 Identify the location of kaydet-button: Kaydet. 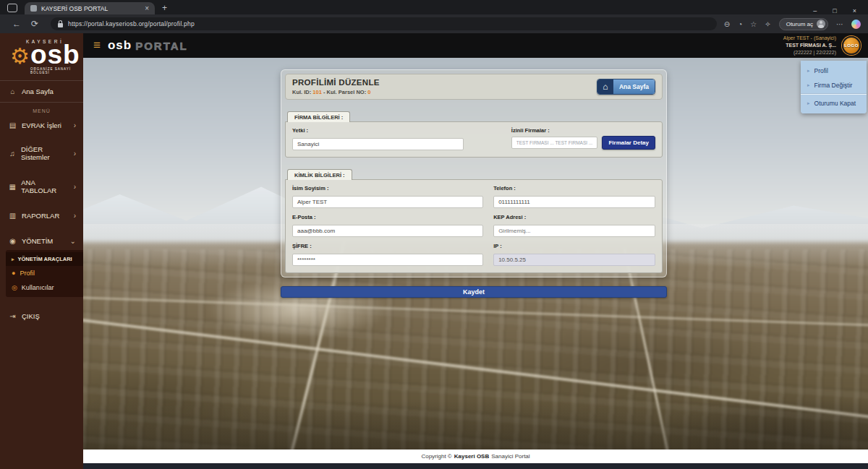
(474, 292).